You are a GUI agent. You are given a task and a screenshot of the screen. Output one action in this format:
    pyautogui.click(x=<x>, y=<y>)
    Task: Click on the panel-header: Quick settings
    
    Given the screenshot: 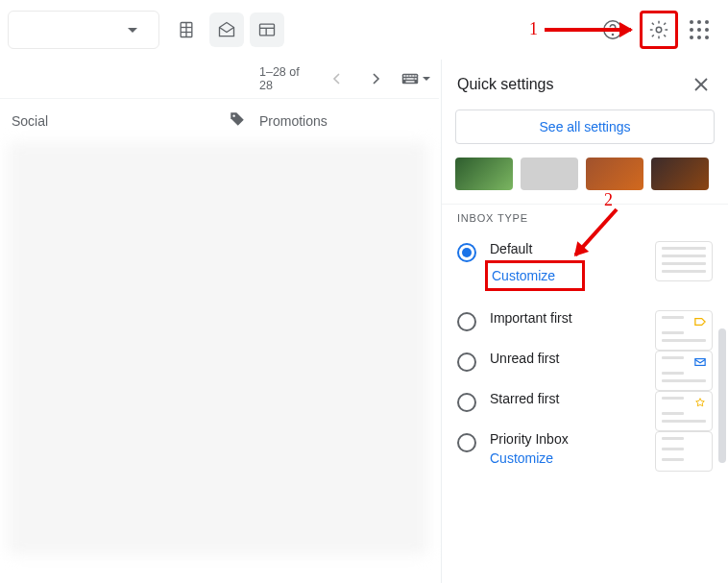 What is the action you would take?
    pyautogui.click(x=585, y=82)
    